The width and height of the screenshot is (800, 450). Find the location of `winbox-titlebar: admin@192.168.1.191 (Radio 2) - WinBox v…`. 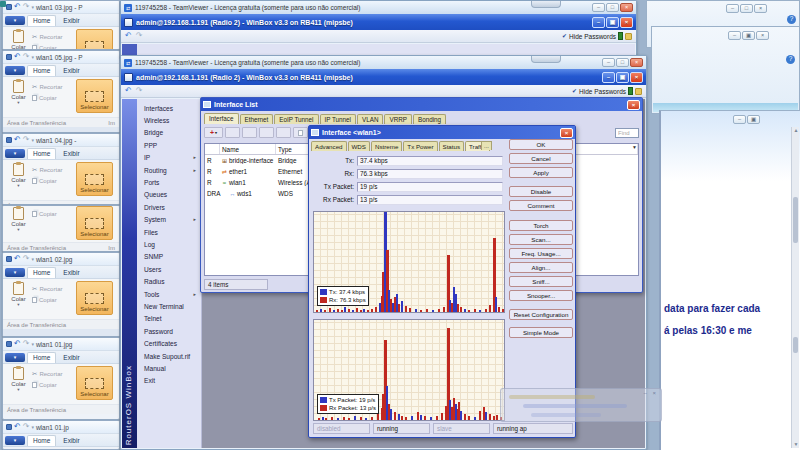

winbox-titlebar: admin@192.168.1.191 (Radio 2) - WinBox v… is located at coordinates (378, 22).